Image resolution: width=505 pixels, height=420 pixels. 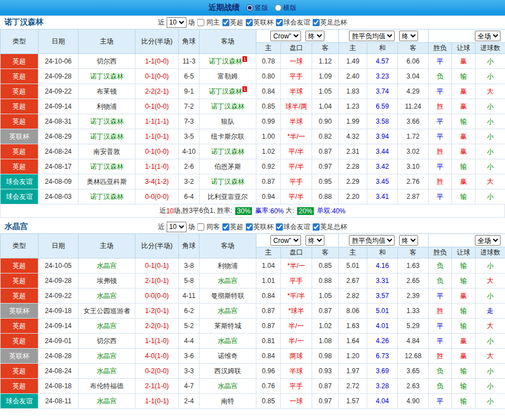 I want to click on corner-score: 4-11, so click(x=190, y=296).